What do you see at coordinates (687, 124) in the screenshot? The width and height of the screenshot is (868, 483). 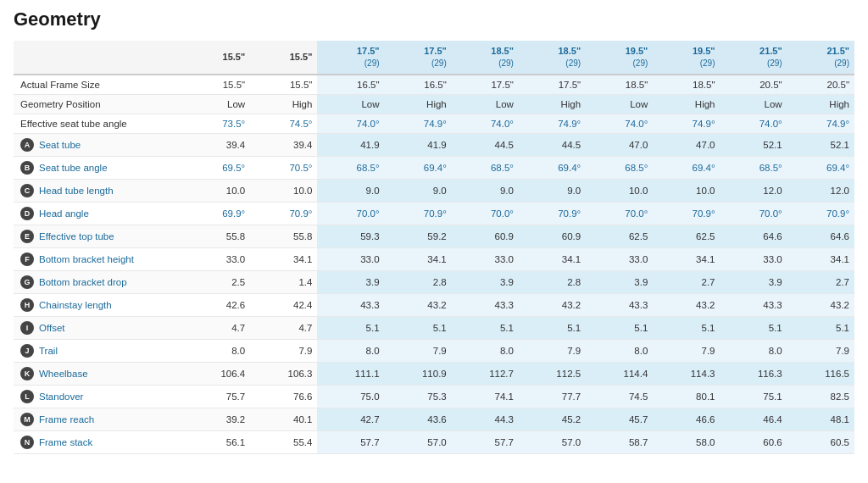 I see `cell-2-7: 74.9°` at bounding box center [687, 124].